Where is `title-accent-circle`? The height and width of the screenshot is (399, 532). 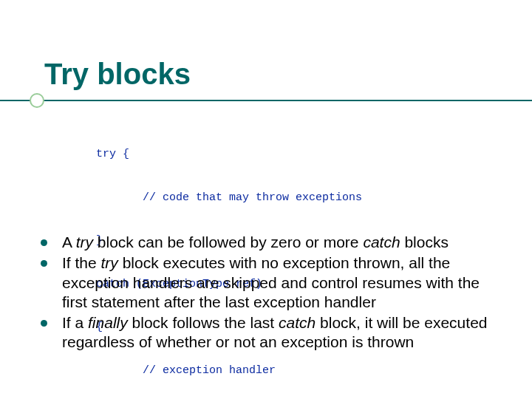
title-accent-circle is located at coordinates (37, 100).